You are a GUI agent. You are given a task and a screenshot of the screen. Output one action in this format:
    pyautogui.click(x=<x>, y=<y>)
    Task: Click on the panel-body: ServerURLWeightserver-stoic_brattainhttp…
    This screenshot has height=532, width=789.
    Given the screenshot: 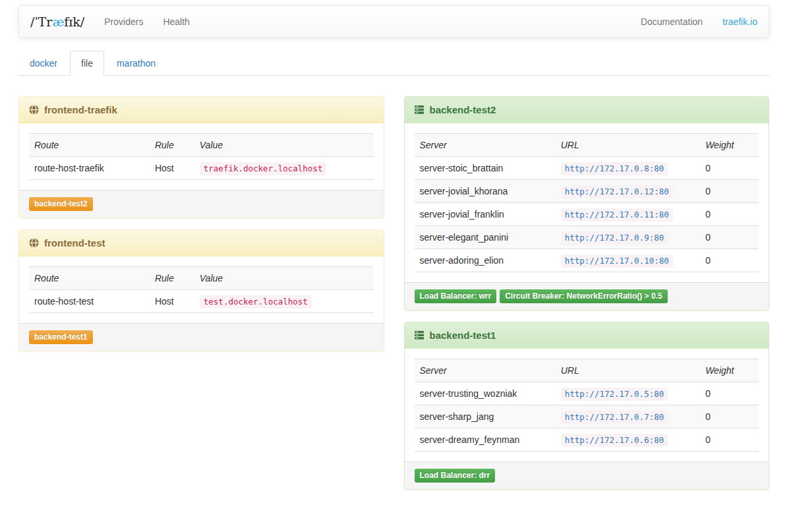 What is the action you would take?
    pyautogui.click(x=587, y=203)
    